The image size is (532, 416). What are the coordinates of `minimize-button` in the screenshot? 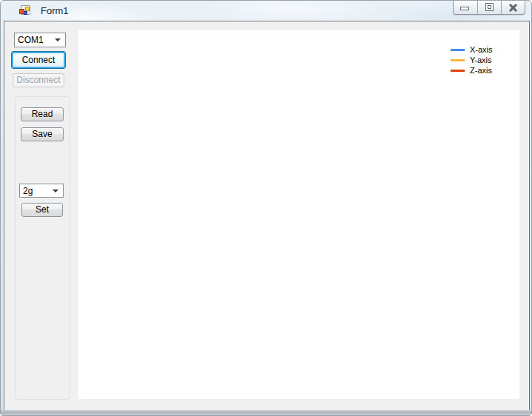 It's located at (465, 7).